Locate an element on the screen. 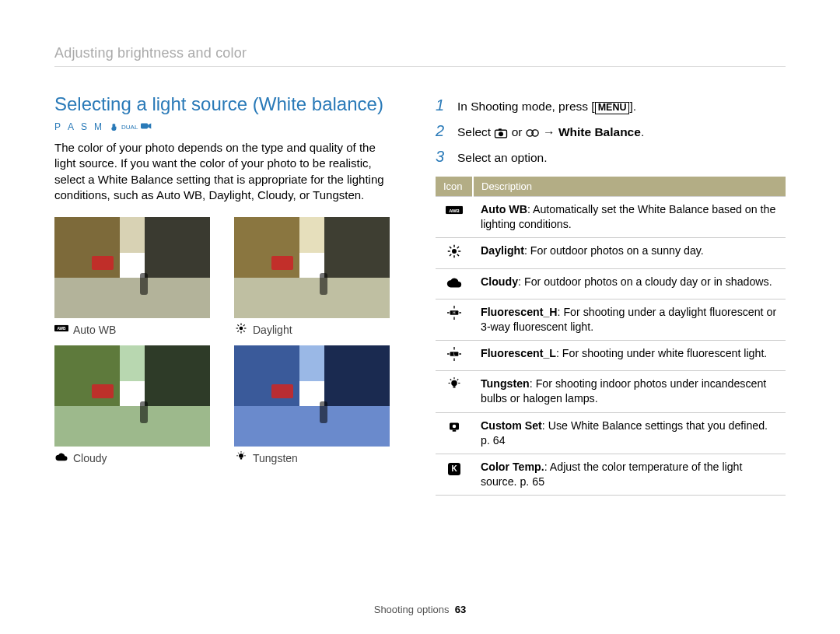  table-row: Tungsten: For shooting indoor photos und… is located at coordinates (611, 392).